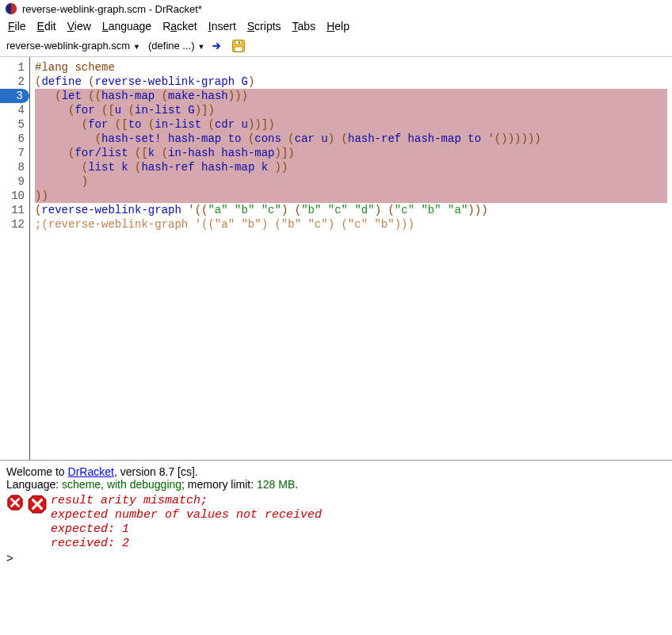 Image resolution: width=672 pixels, height=635 pixels. Describe the element at coordinates (336, 9) in the screenshot. I see `titlebar: reverse-weblink-graph.scm - DrRacket*` at that location.